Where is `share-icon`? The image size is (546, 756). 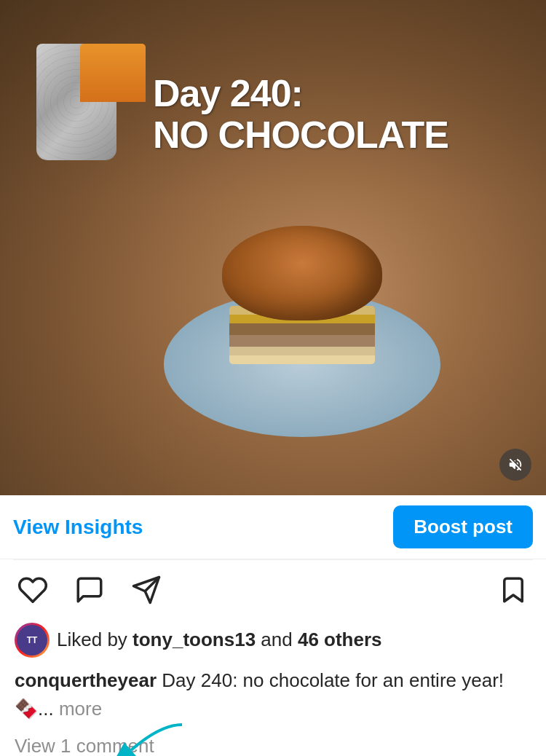 share-icon is located at coordinates (146, 590).